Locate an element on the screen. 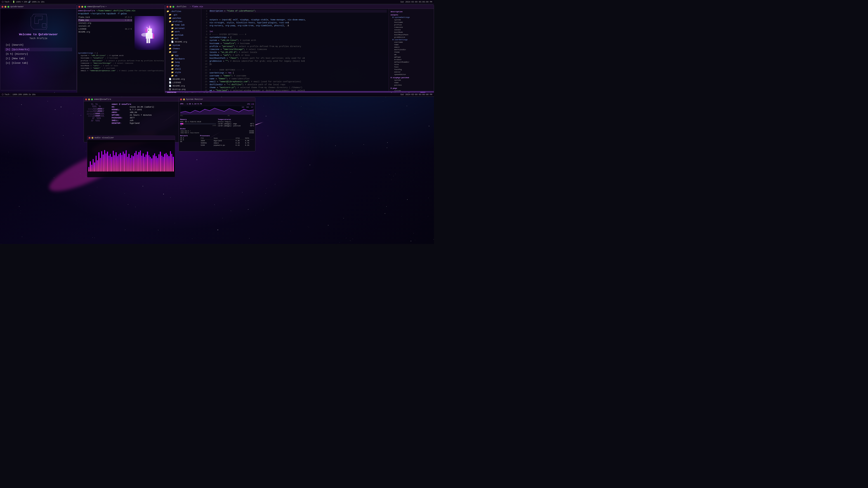 Image resolution: width=868 pixels, height=488 pixels. tree-themes: 📁 themes is located at coordinates (183, 49).